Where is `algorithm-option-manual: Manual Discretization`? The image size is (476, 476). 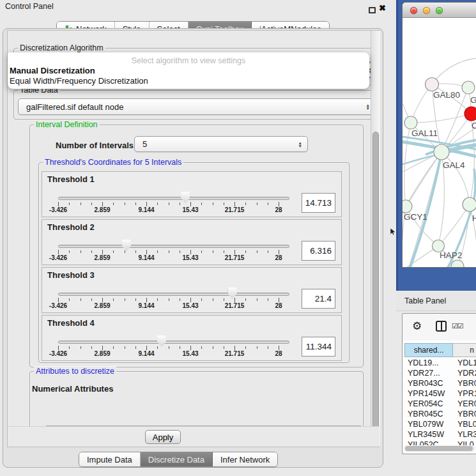 algorithm-option-manual: Manual Discretization is located at coordinates (52, 70).